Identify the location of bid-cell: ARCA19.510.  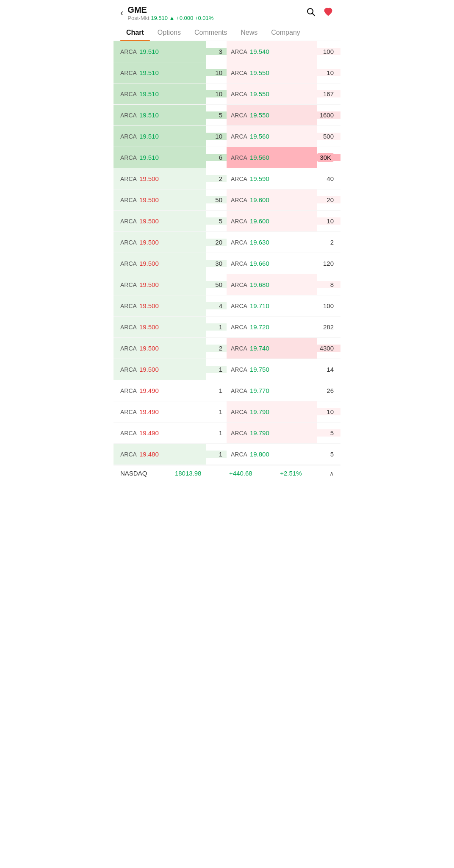
(160, 94).